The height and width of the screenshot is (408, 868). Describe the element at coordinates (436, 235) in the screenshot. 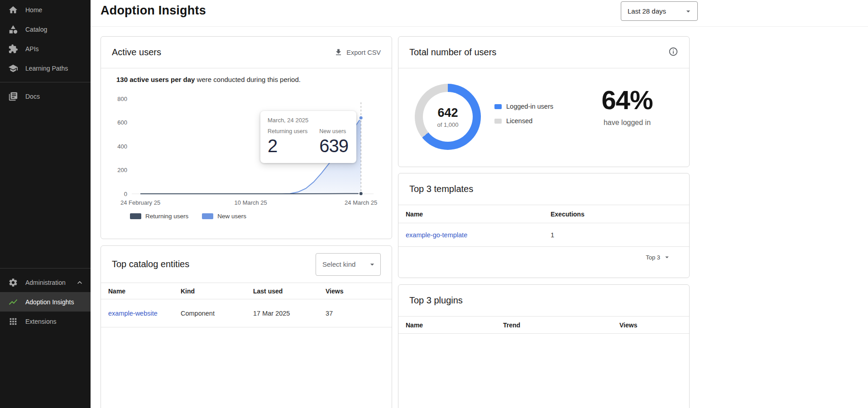

I see `template-link: example-go-template` at that location.